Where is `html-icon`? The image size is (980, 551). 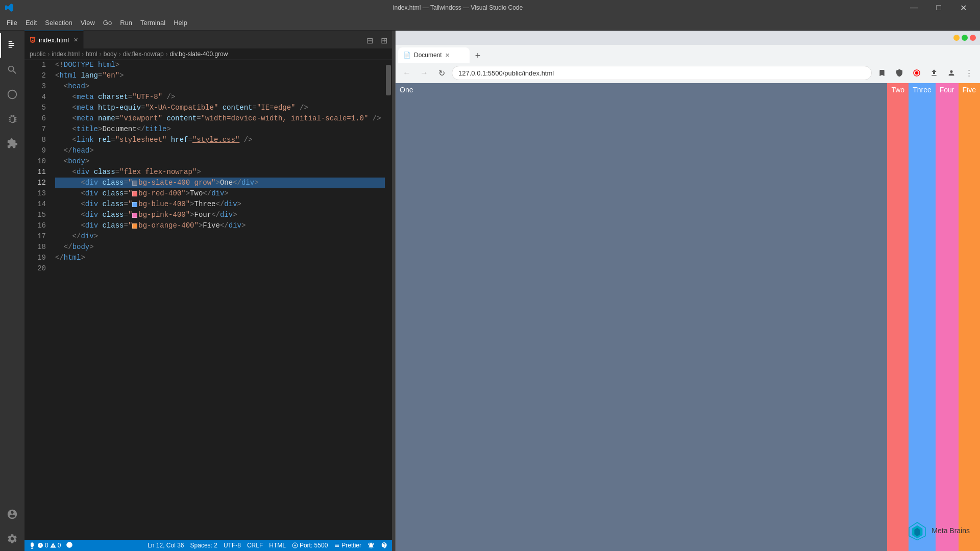
html-icon is located at coordinates (33, 40).